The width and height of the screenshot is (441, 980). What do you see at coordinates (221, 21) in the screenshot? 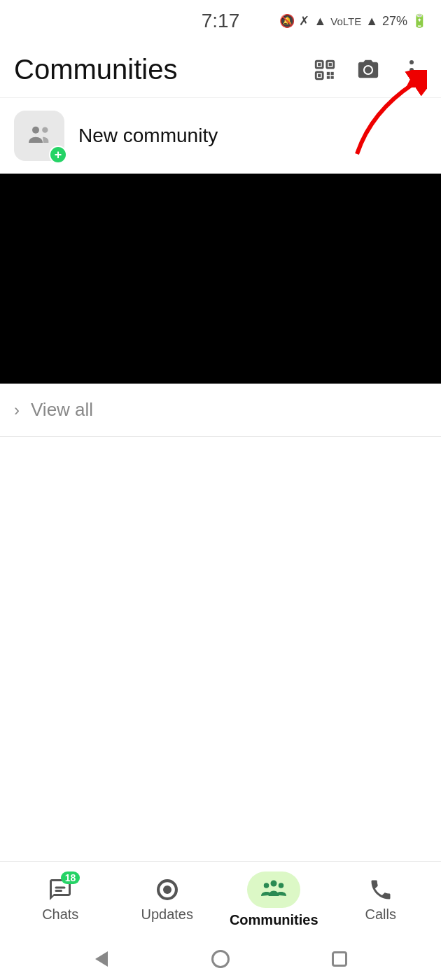
I see `status-time: 7:17` at bounding box center [221, 21].